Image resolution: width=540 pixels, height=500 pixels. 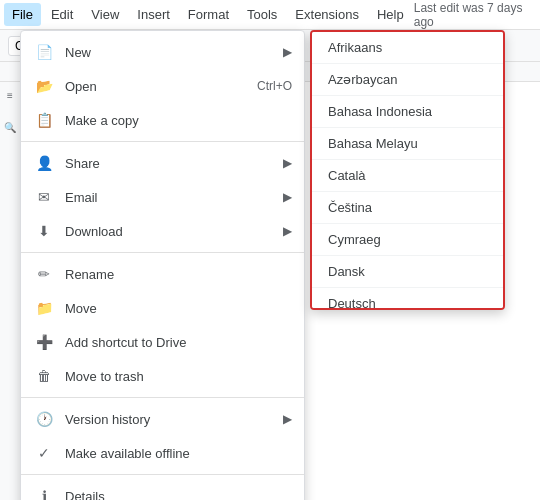 What do you see at coordinates (44, 163) in the screenshot?
I see `share-icon: 👤` at bounding box center [44, 163].